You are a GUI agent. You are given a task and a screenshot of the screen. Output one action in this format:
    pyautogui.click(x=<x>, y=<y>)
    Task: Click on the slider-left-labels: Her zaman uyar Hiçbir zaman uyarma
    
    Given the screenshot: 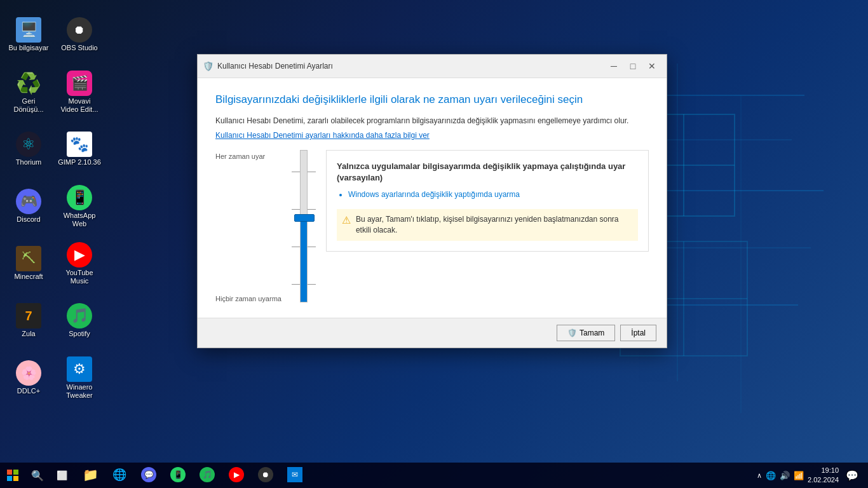 What is the action you would take?
    pyautogui.click(x=248, y=226)
    